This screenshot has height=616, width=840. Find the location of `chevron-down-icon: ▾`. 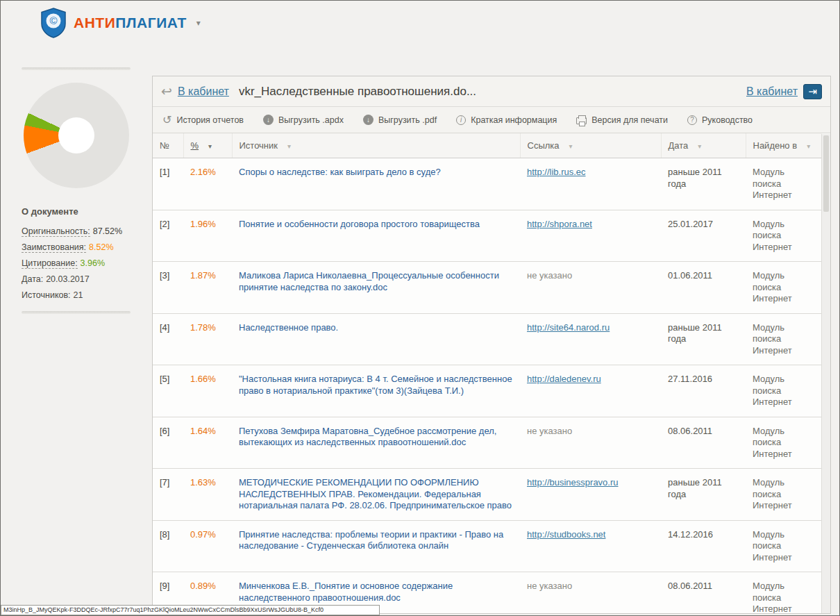

chevron-down-icon: ▾ is located at coordinates (199, 23).